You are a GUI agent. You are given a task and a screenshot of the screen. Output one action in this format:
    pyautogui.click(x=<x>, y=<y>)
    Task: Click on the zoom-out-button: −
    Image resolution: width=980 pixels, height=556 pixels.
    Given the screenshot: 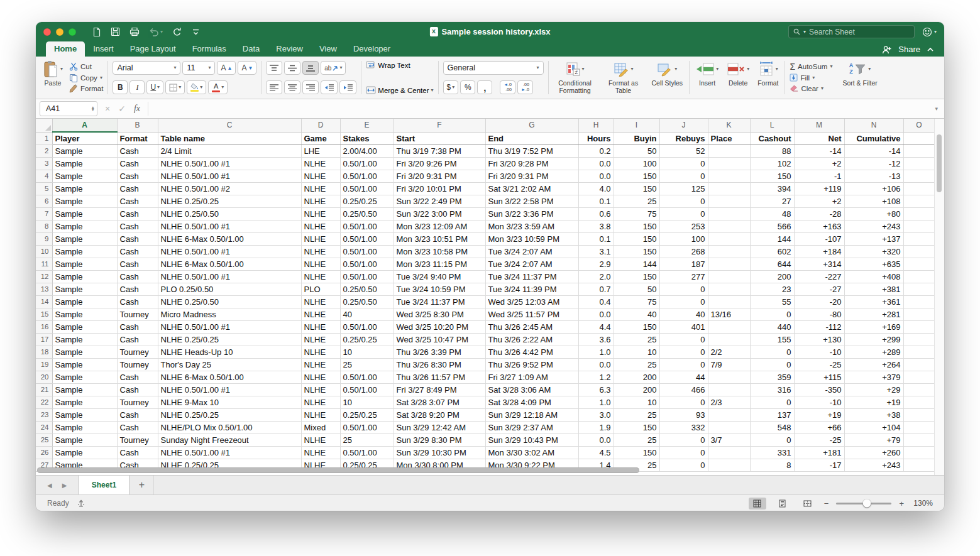 What is the action you would take?
    pyautogui.click(x=827, y=504)
    